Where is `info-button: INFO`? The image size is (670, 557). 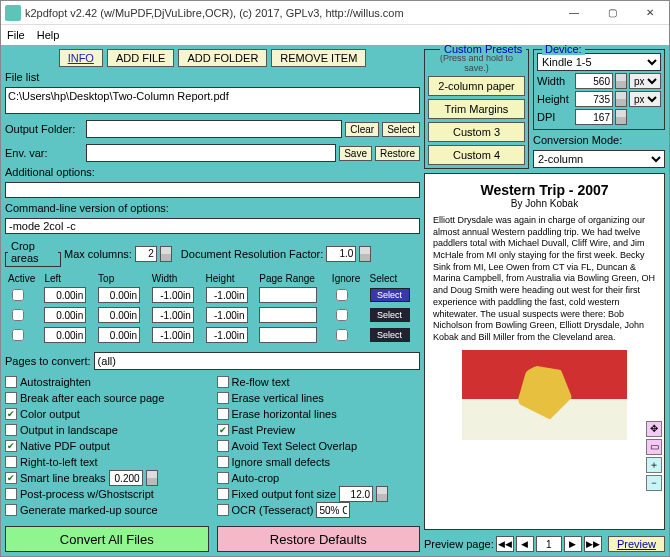
info-button: INFO is located at coordinates (81, 58).